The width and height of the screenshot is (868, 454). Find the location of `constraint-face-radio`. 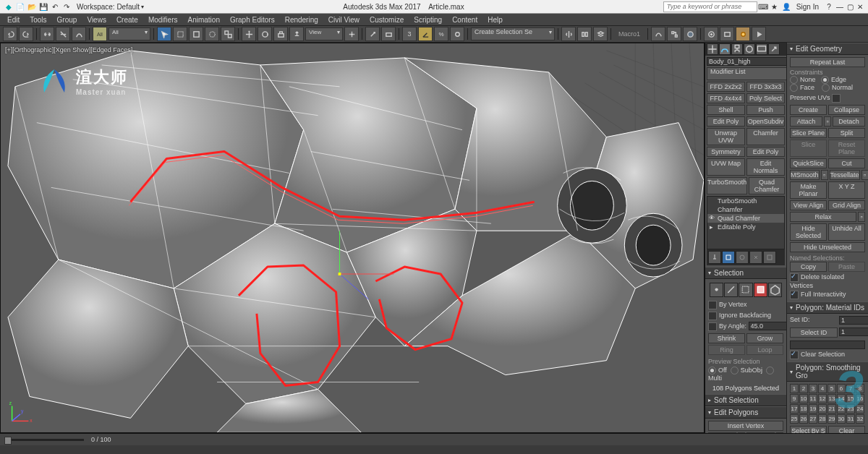

constraint-face-radio is located at coordinates (794, 88).